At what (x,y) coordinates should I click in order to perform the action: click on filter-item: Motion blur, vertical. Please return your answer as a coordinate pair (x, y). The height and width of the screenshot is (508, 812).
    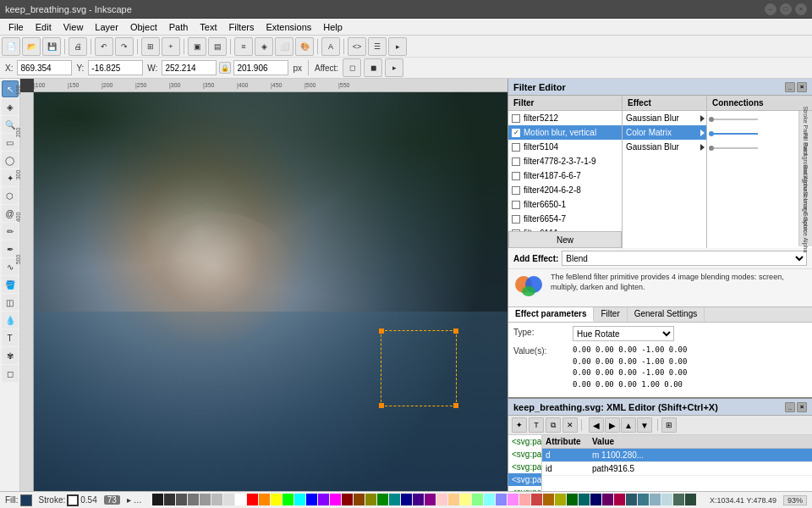
    Looking at the image, I should click on (565, 132).